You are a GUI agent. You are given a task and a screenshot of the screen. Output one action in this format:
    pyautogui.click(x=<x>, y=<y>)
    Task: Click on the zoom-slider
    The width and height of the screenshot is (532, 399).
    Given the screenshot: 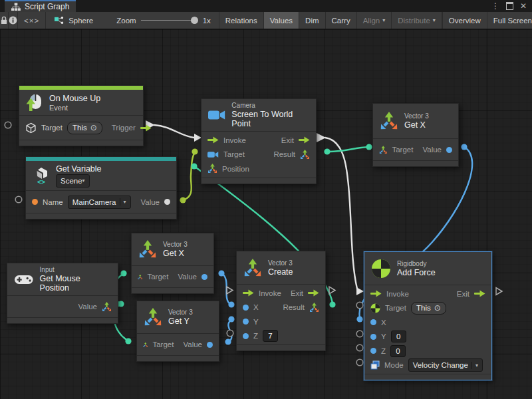 What is the action you would take?
    pyautogui.click(x=170, y=21)
    